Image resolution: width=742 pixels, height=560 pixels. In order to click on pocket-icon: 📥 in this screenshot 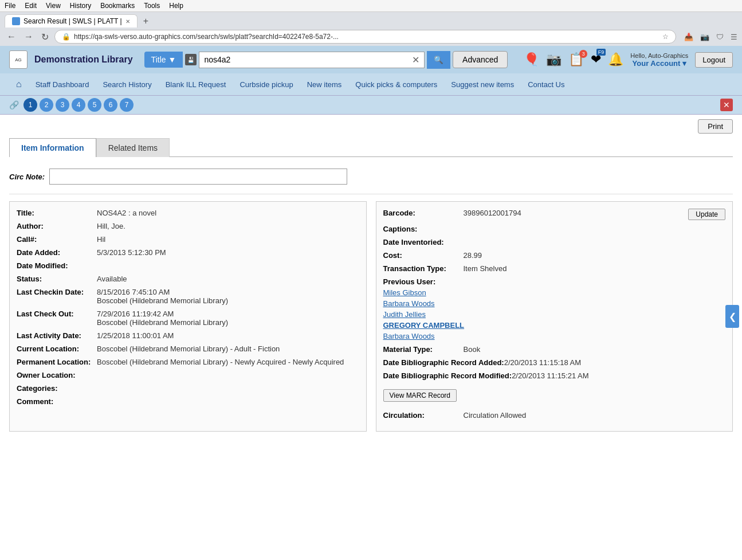, I will do `click(689, 37)`.